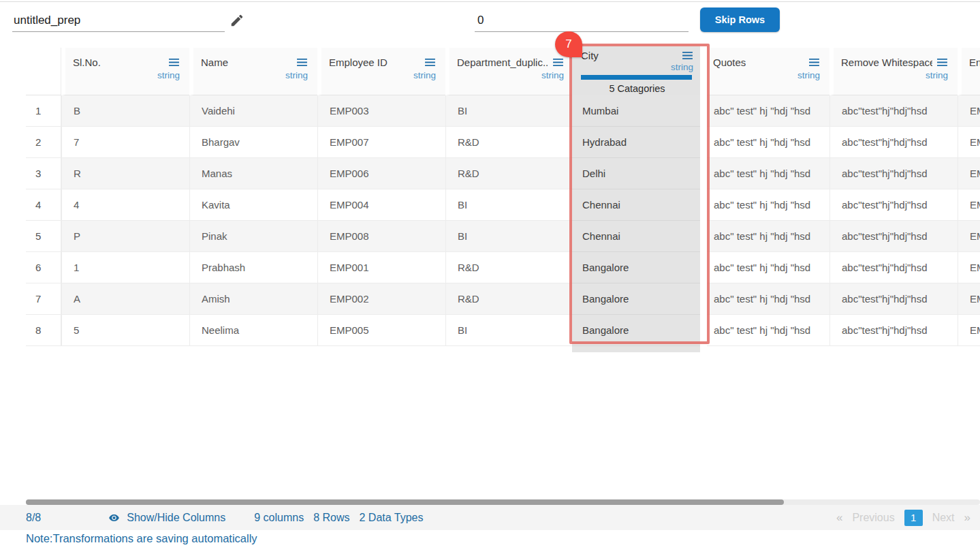 The width and height of the screenshot is (980, 556). I want to click on table-row: 5PPinakEMP008BIChennaiabc" test" hj "hdj…, so click(503, 236).